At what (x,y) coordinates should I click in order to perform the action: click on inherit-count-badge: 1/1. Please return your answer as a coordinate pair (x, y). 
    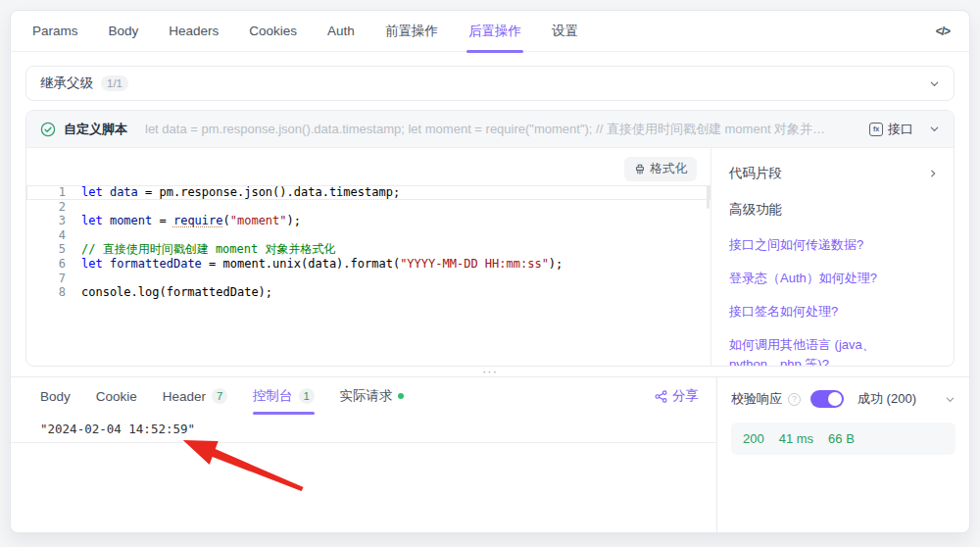
    Looking at the image, I should click on (115, 83).